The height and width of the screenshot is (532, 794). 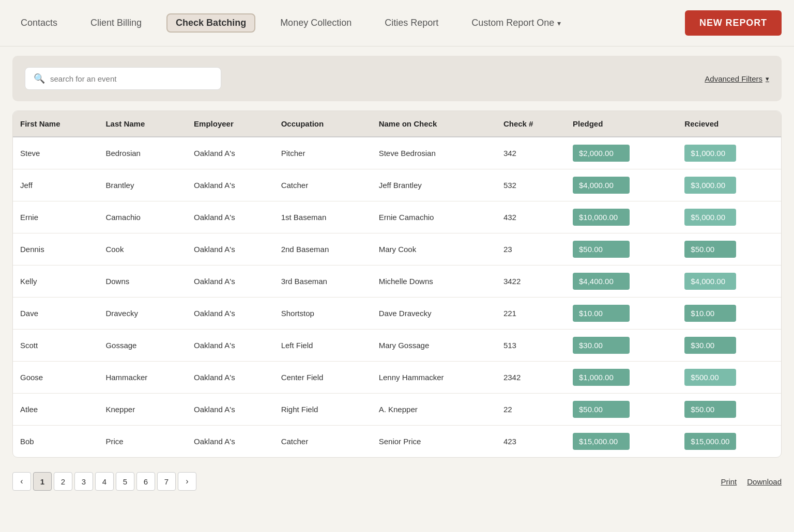 What do you see at coordinates (323, 281) in the screenshot?
I see `cell-occupation: 3rd Baseman` at bounding box center [323, 281].